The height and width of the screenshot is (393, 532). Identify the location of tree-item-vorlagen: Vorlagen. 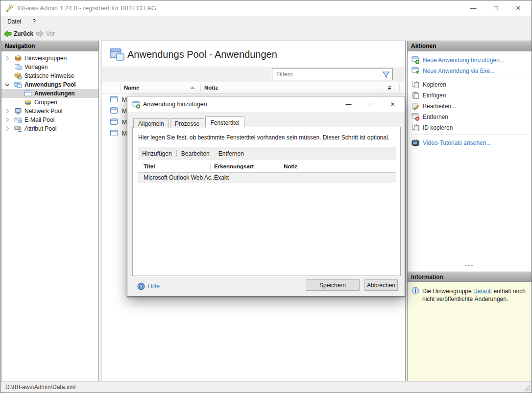
(50, 67).